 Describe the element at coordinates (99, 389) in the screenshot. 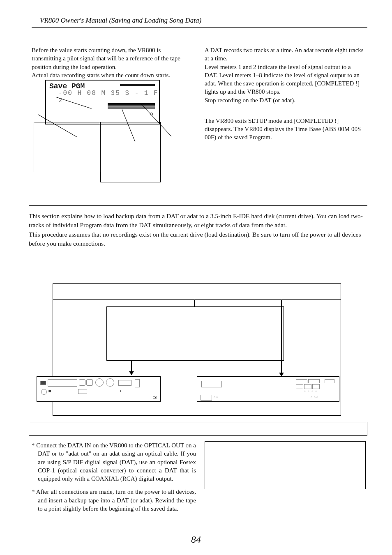

I see `vr800-unit-icon: |||||||||||||||||||||||||| |||||| C€` at that location.